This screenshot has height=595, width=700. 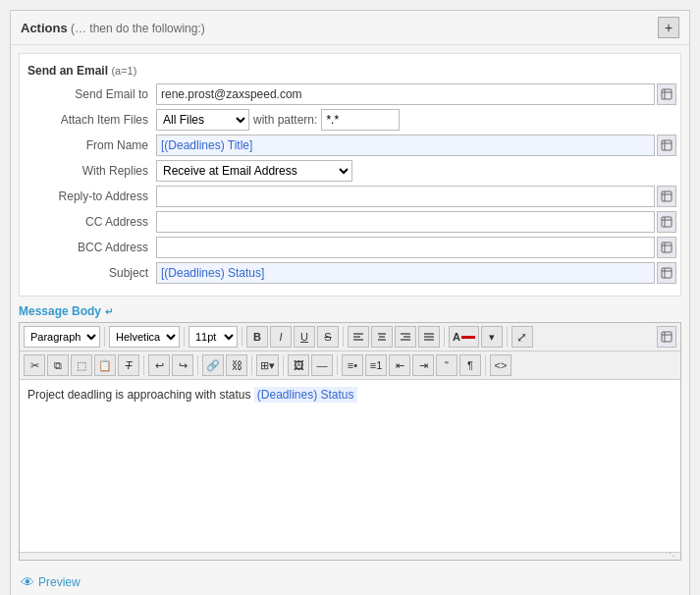 I want to click on blockquote-button: ", so click(x=447, y=365).